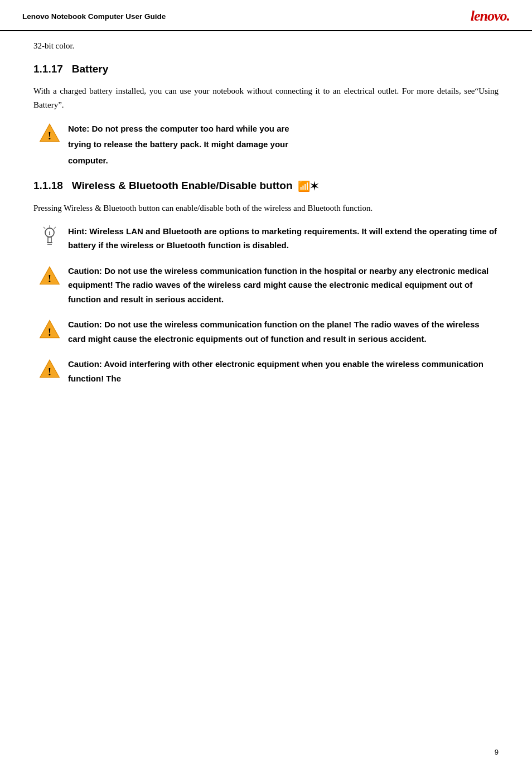  What do you see at coordinates (195, 186) in the screenshot?
I see `section-1118-title: Wireless & Bluetooth Enable/Disable butt…` at bounding box center [195, 186].